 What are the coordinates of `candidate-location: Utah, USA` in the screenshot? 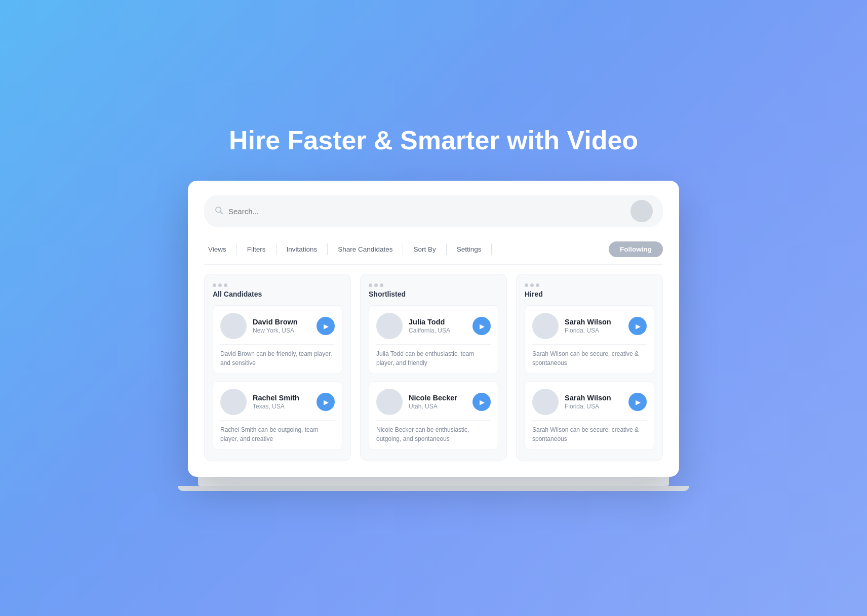 It's located at (439, 406).